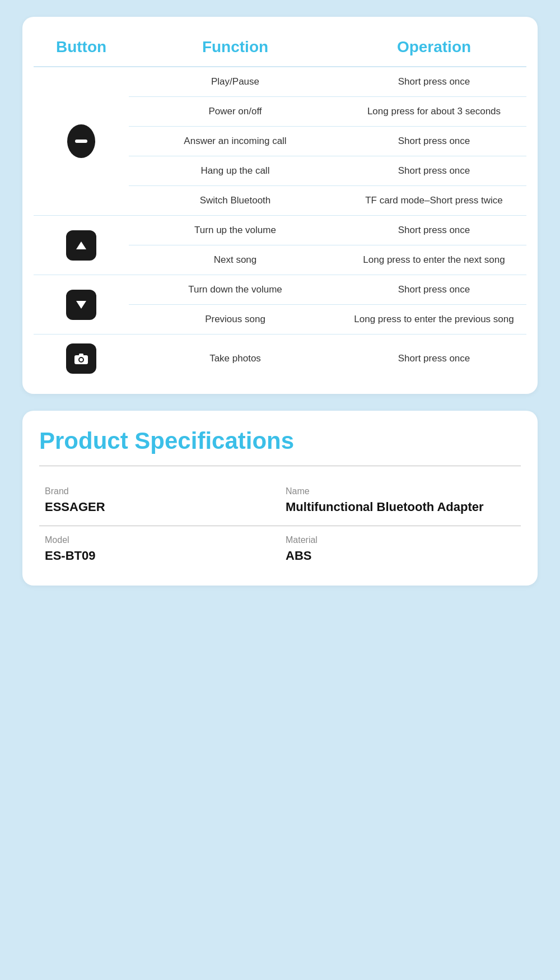 This screenshot has width=560, height=980. What do you see at coordinates (235, 359) in the screenshot?
I see `function-cell: Take photos` at bounding box center [235, 359].